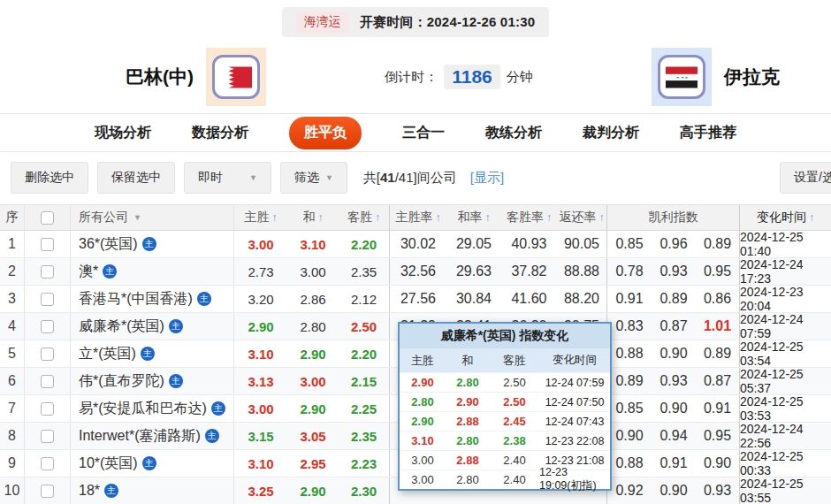 This screenshot has width=831, height=504. Describe the element at coordinates (718, 299) in the screenshot. I see `kelly-cell: 0.86` at that location.